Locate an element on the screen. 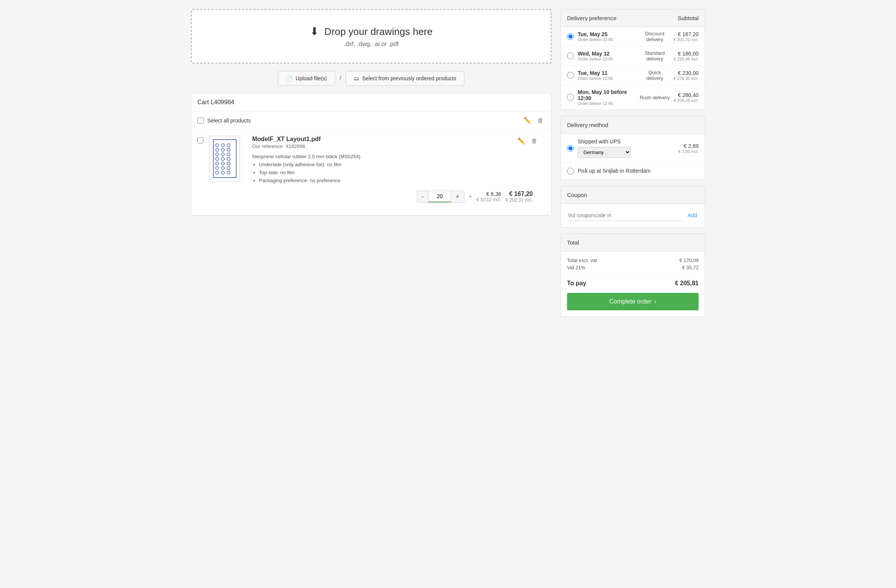 The width and height of the screenshot is (896, 588). coupon-input is located at coordinates (625, 215).